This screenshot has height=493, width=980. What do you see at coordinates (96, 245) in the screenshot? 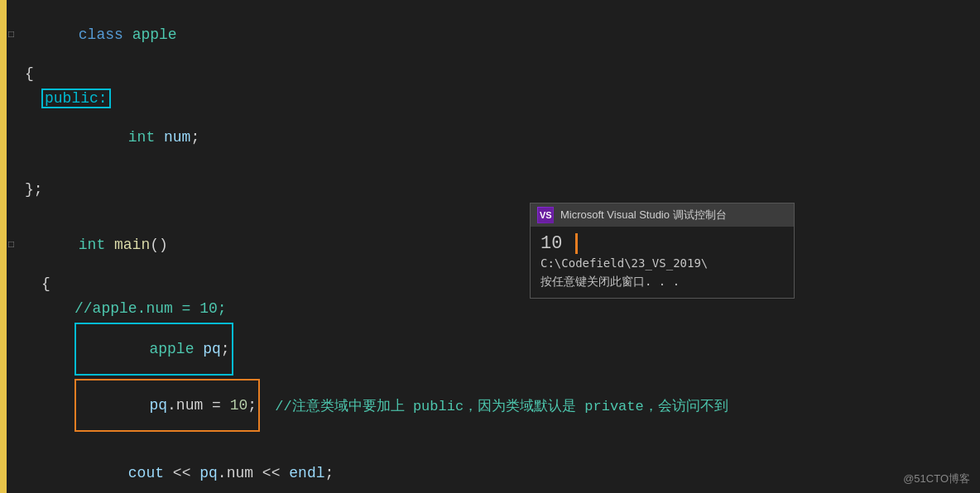
I see `code-text-7: int main()` at bounding box center [96, 245].